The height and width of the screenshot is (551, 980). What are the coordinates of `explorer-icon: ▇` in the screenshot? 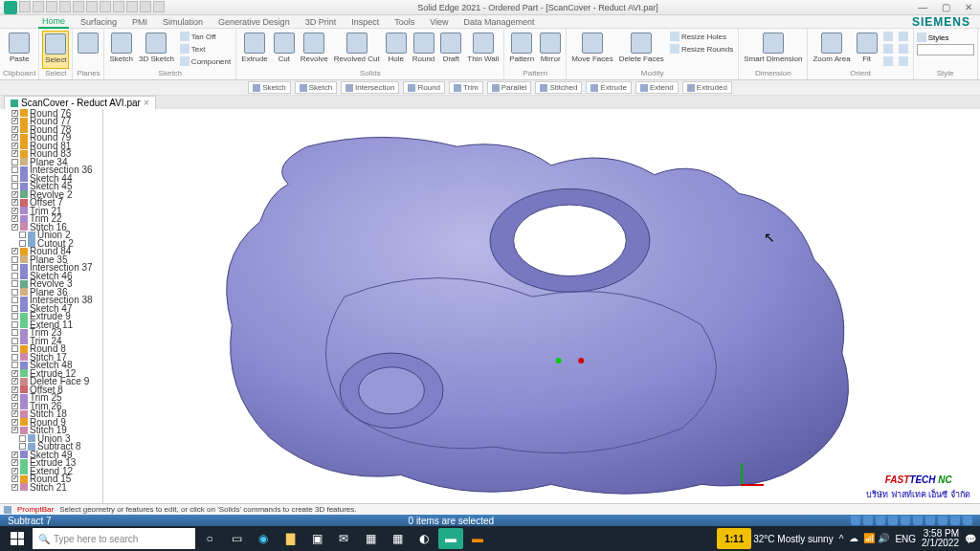 It's located at (290, 539).